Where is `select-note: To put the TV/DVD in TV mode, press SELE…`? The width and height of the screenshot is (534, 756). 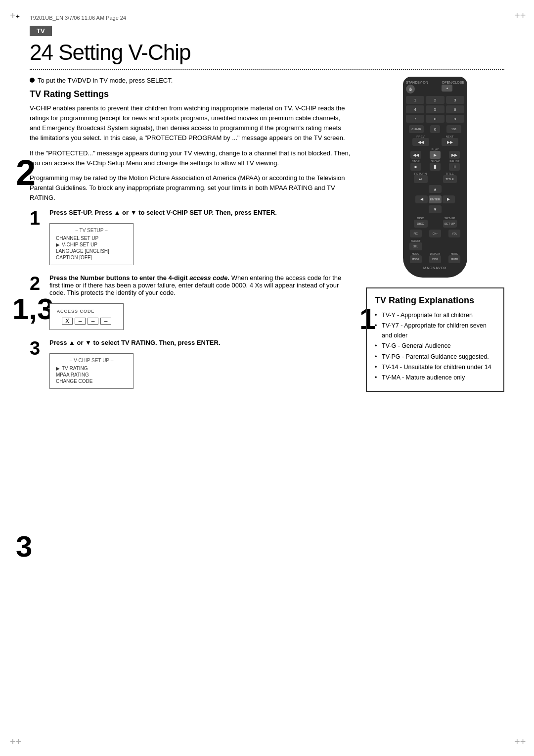
select-note: To put the TV/DVD in TV mode, press SELE… is located at coordinates (190, 80).